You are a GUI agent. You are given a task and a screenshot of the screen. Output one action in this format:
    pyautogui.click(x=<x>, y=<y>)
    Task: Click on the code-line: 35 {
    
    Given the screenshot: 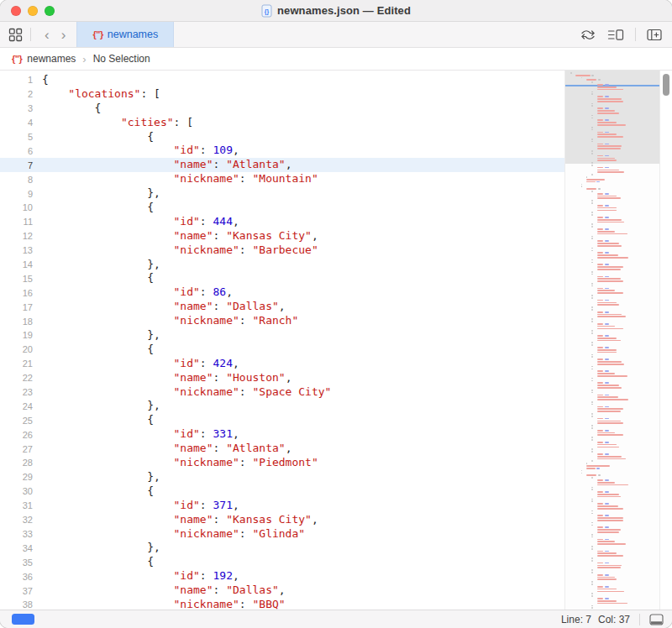 What is the action you would take?
    pyautogui.click(x=282, y=563)
    